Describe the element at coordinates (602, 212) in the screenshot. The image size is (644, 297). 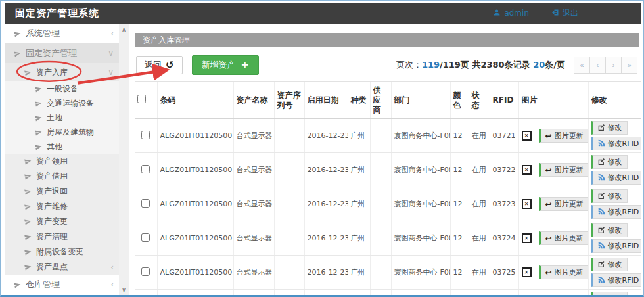
I see `rfid-signal-icon` at that location.